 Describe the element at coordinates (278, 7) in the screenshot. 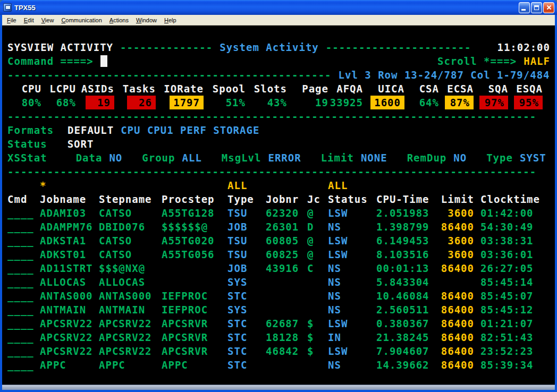

I see `title-bar: TPX55` at that location.